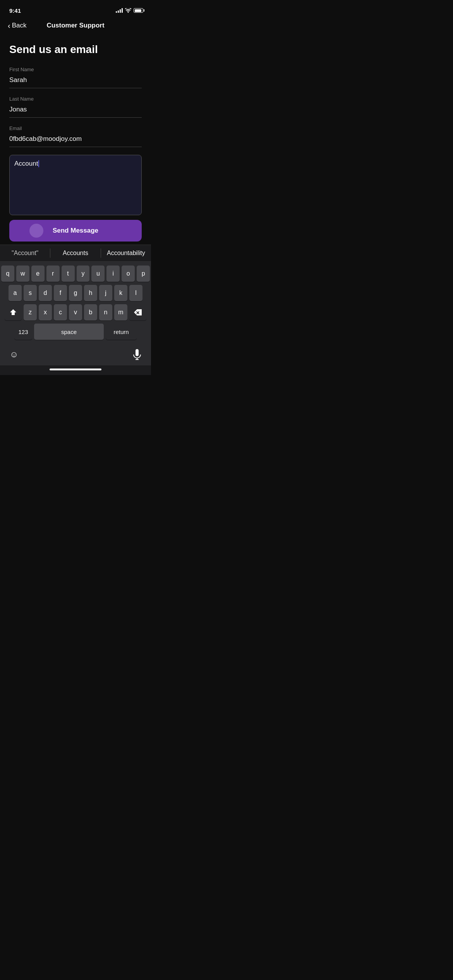 The width and height of the screenshot is (453, 980). I want to click on message-textarea: Account, so click(76, 185).